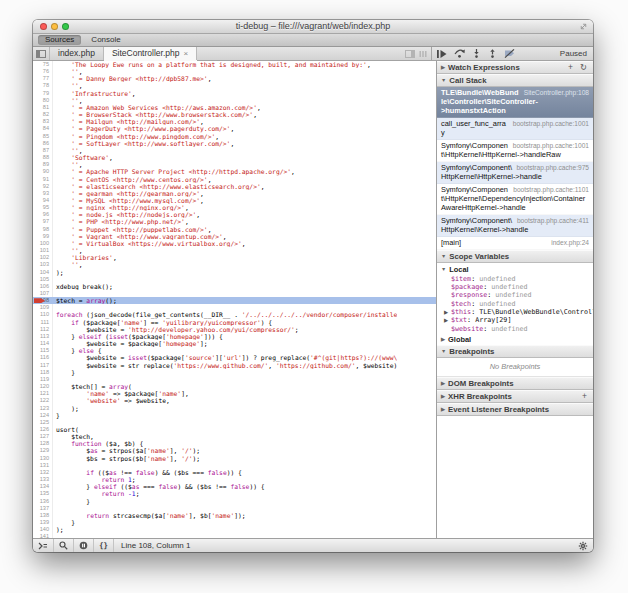  What do you see at coordinates (234, 208) in the screenshot?
I see `code-line-95: 95 ' = nginx <http://nginx.org/>',` at bounding box center [234, 208].